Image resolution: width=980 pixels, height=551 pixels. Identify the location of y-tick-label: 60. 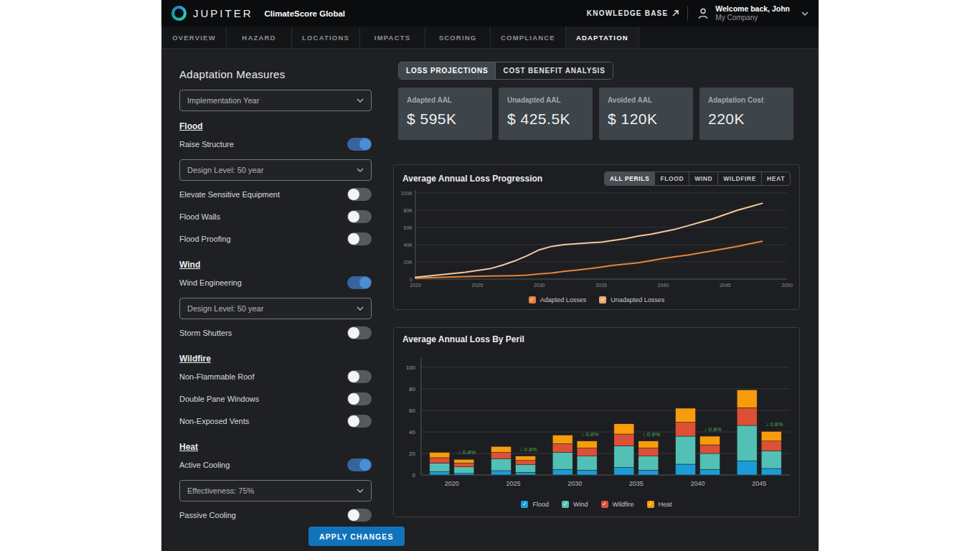
(412, 410).